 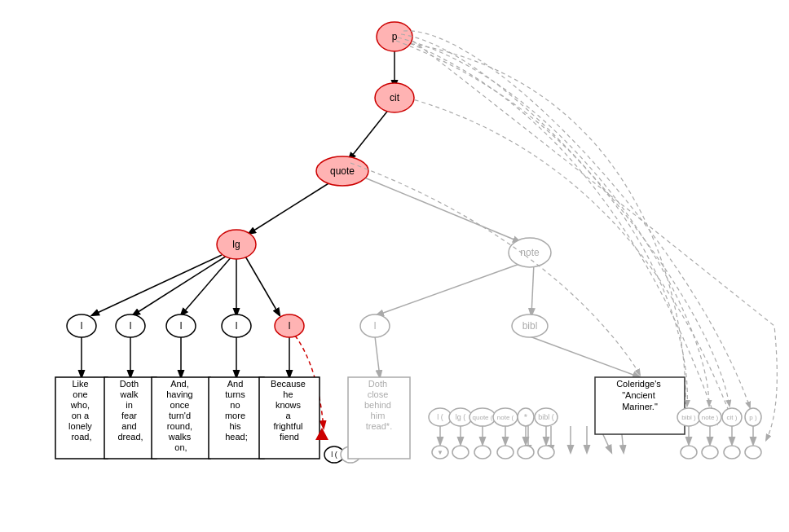 What do you see at coordinates (130, 326) in the screenshot?
I see `node-l2-label: l` at bounding box center [130, 326].